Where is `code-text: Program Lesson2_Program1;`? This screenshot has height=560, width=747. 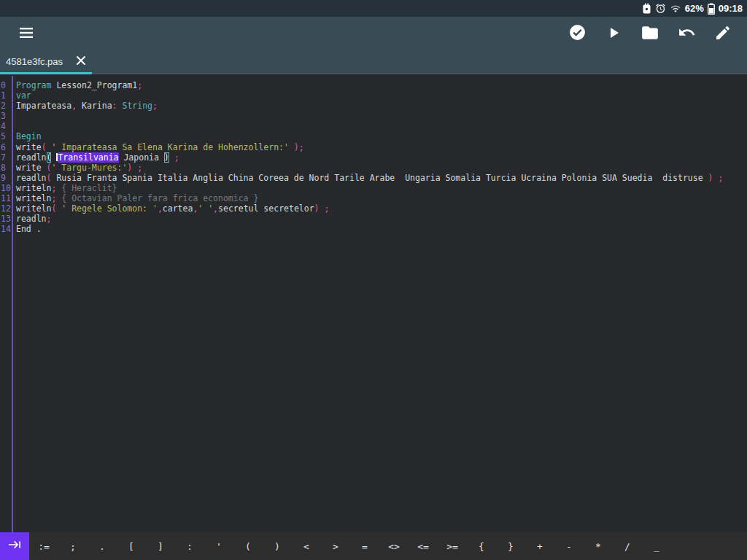
code-text: Program Lesson2_Program1; is located at coordinates (77, 85).